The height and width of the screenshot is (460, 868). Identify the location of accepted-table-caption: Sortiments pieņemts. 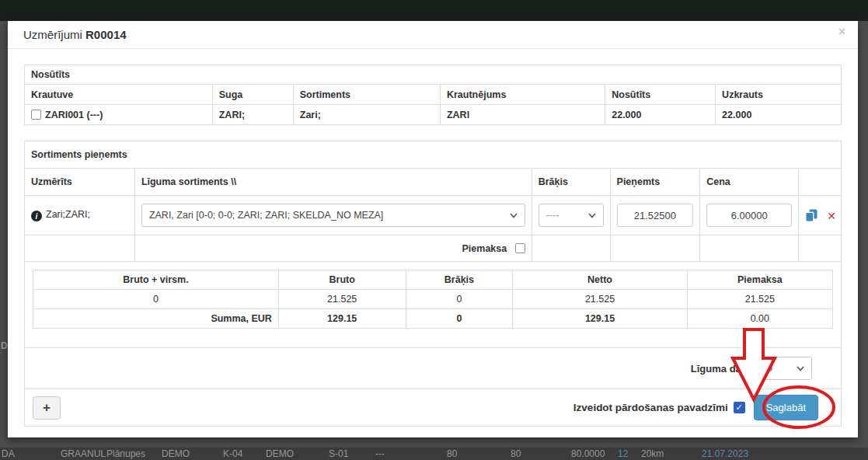
(434, 155).